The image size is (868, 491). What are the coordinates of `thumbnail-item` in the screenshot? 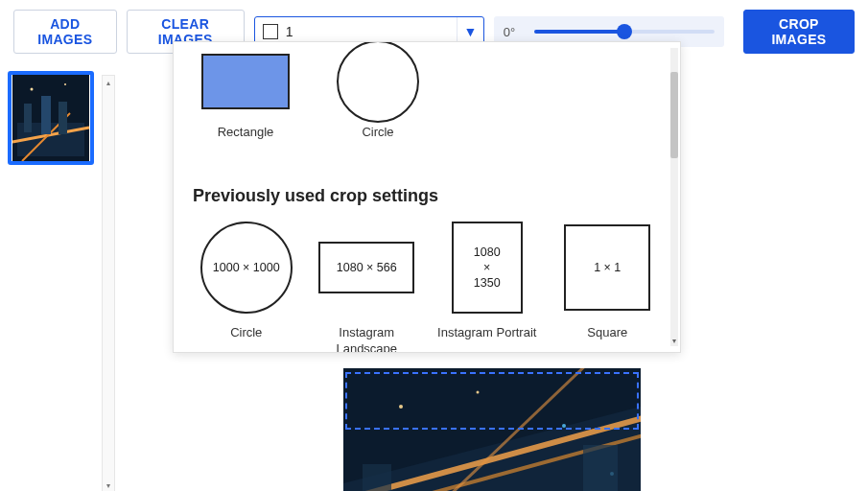 It's located at (51, 118).